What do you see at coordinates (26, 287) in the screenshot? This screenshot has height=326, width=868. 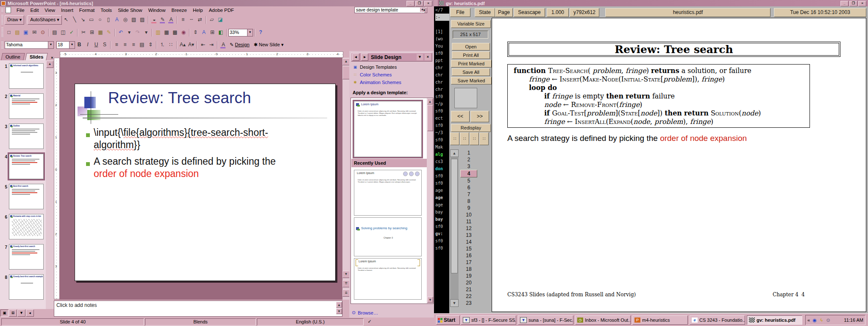 I see `thumbnail-slide: Greedy best-first search example` at bounding box center [26, 287].